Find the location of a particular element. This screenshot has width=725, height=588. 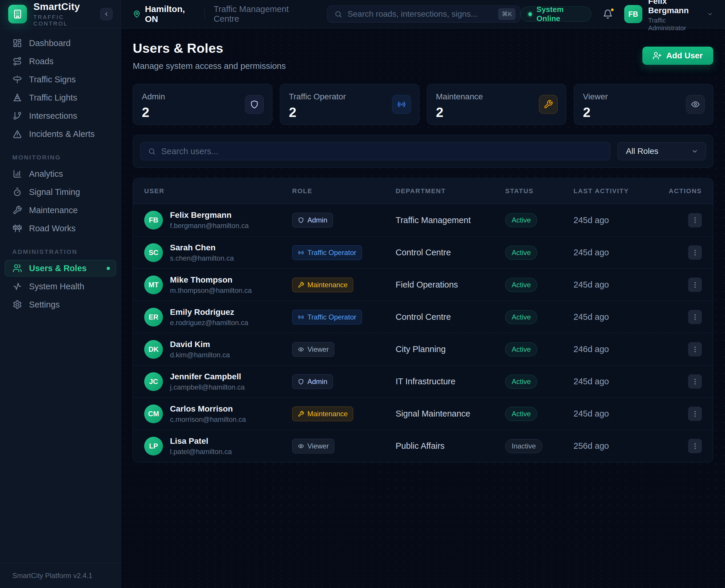

sidebar-item-system-health: System Health is located at coordinates (60, 287).